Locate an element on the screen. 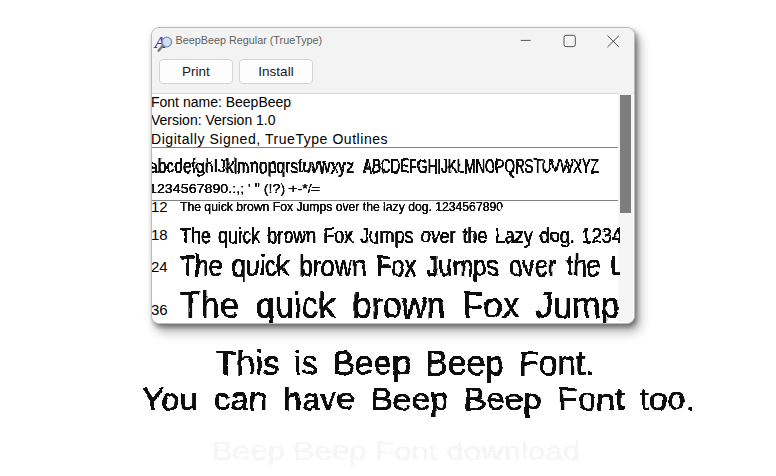 Image resolution: width=776 pixels, height=476 pixels. svg-text: This is Beep Beep Font. is located at coordinates (406, 362).